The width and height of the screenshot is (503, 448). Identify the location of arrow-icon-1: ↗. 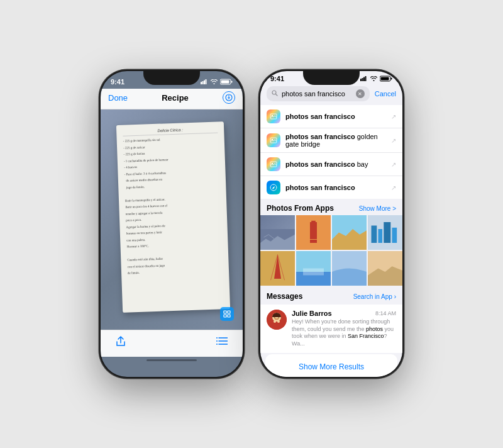
(394, 117).